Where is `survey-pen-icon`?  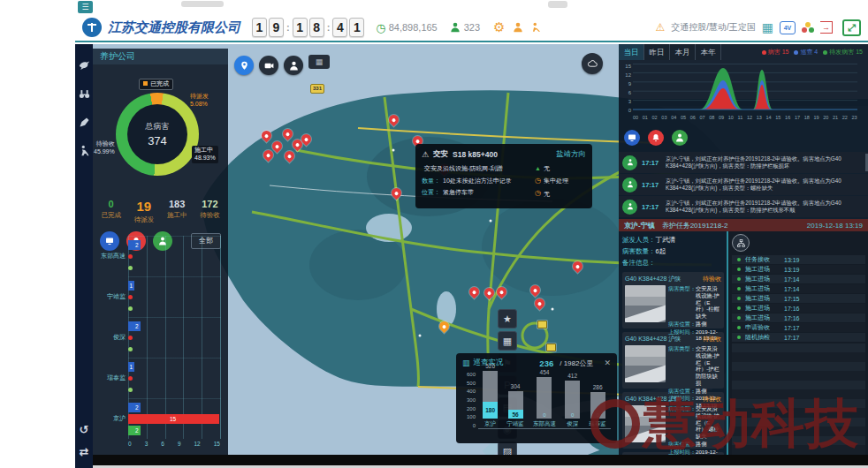 survey-pen-icon is located at coordinates (85, 122).